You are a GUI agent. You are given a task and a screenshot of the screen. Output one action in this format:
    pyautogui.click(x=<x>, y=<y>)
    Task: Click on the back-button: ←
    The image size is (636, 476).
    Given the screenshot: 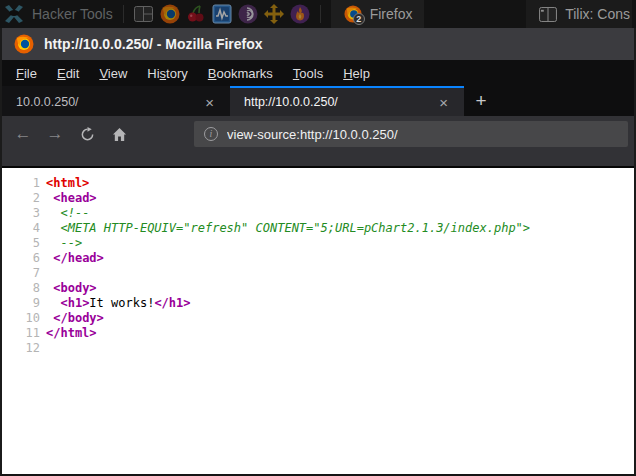 What is the action you would take?
    pyautogui.click(x=23, y=134)
    